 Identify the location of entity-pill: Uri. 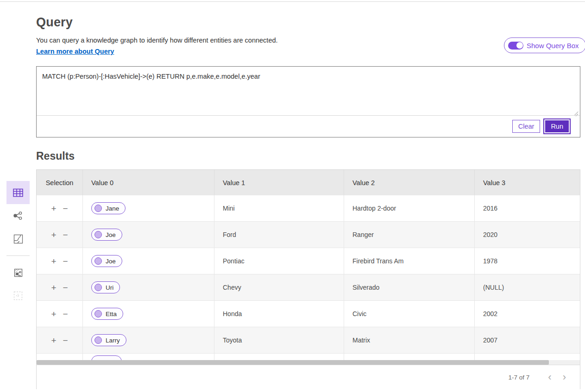
(106, 287).